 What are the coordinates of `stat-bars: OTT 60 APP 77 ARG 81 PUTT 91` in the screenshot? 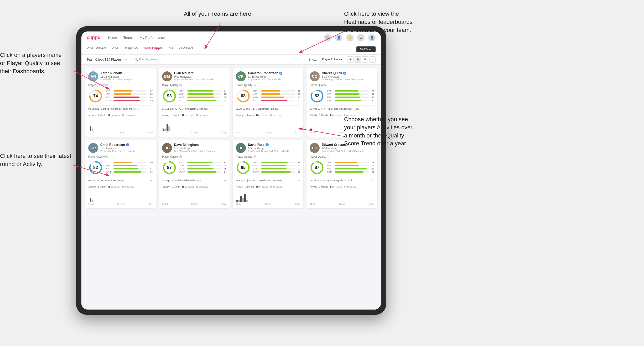 It's located at (129, 168).